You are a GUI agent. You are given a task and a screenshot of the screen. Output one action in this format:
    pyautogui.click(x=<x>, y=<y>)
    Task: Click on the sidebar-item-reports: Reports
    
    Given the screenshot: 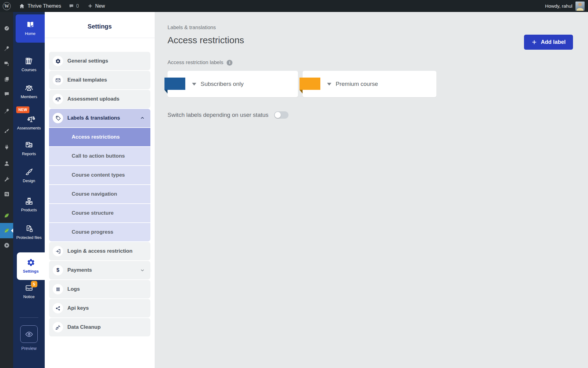 What is the action you would take?
    pyautogui.click(x=29, y=152)
    